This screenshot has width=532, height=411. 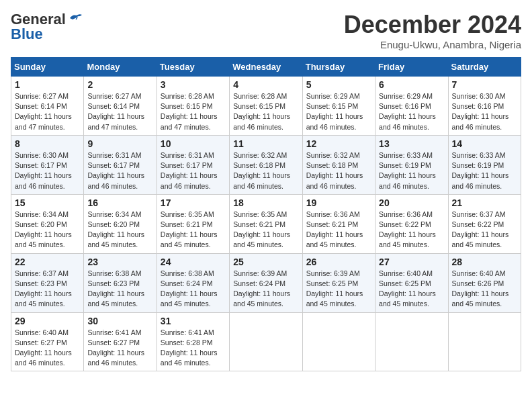 I want to click on calendar-day-cell: 16 Sunrise: 6:34 AM Sunset: 6:20 PM Dayl…, so click(x=120, y=224).